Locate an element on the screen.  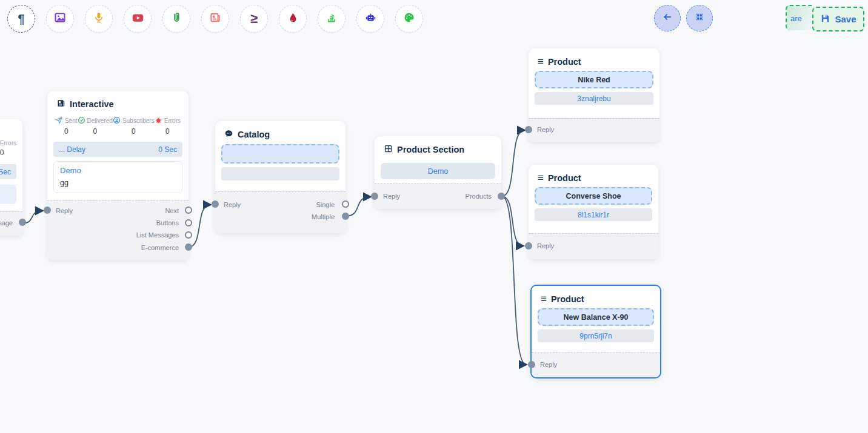
stack-icon is located at coordinates (332, 19).